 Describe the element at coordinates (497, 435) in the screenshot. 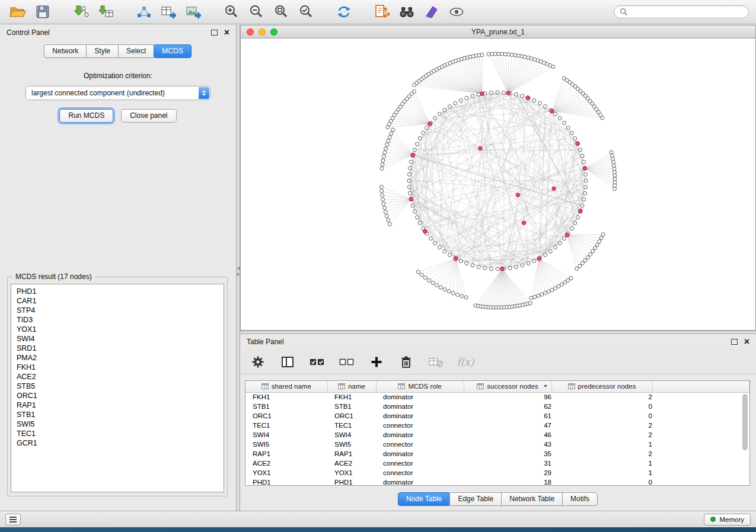

I see `table-row: SWI4SWI4dominator462` at that location.